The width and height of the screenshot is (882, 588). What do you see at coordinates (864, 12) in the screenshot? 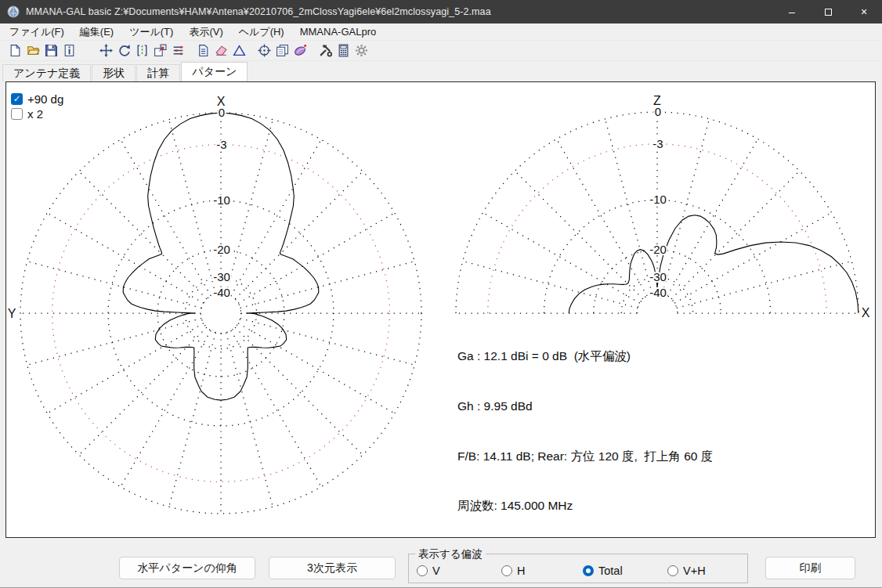
I see `close-button: ×` at bounding box center [864, 12].